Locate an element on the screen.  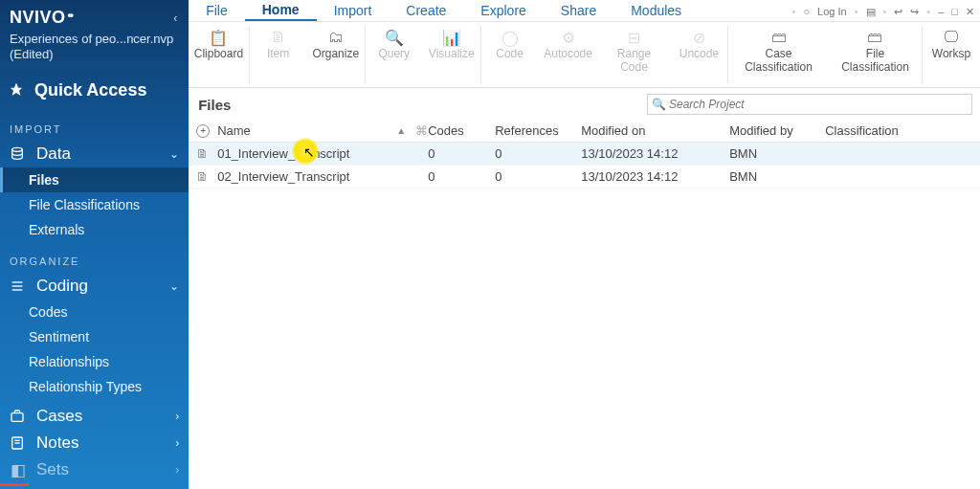
cell-name: 01_Interview_Transcript is located at coordinates (323, 153).